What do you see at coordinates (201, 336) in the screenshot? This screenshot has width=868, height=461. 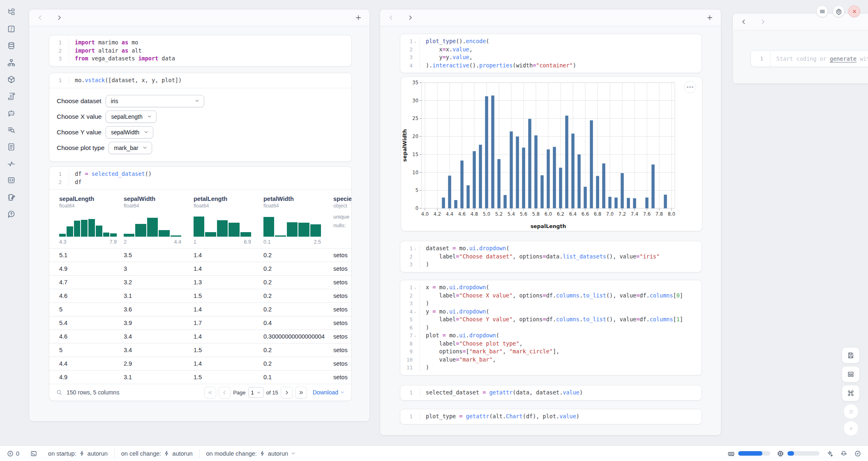 I see `table-row: 4.63.41.40.30000000000000004setos` at bounding box center [201, 336].